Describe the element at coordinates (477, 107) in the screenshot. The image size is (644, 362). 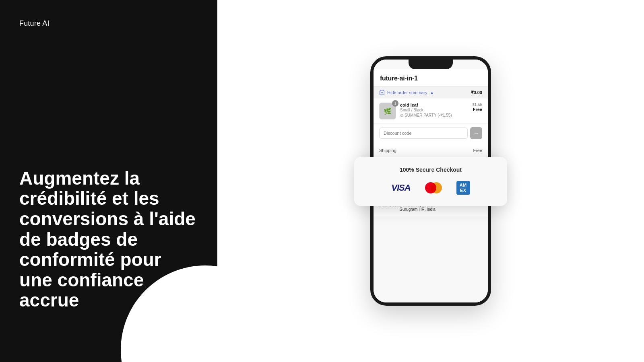
I see `product-price: ₹1.55 Free` at that location.